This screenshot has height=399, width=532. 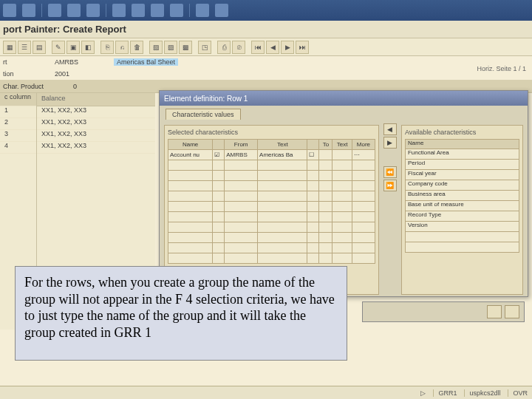 I want to click on selected-title: Selected characteristics, so click(x=272, y=132).